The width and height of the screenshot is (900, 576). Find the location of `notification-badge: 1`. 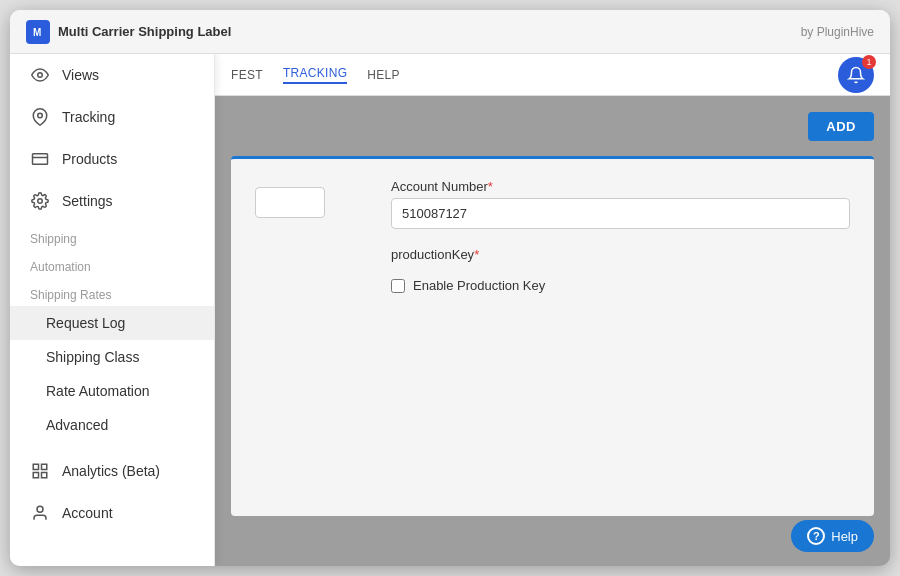

notification-badge: 1 is located at coordinates (869, 62).